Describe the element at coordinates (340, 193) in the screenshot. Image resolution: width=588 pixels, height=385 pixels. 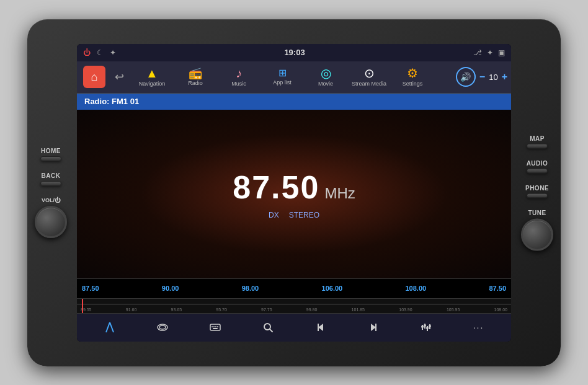
I see `frequency-unit: MHz` at that location.